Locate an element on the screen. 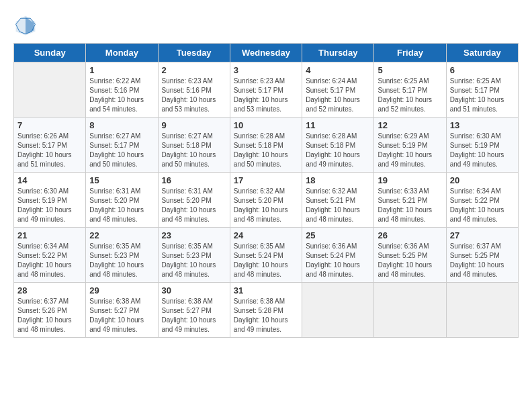 The width and height of the screenshot is (532, 411). day-info: Sunrise: 6:32 AMSunset: 5:20 PMDaylight:… is located at coordinates (266, 205).